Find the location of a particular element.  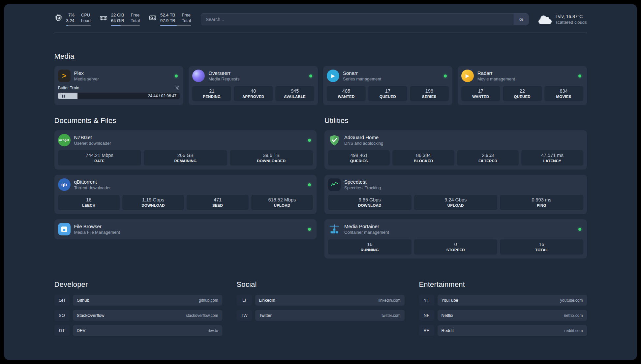

cpu-widget: 7% CPU 3.24 Load is located at coordinates (73, 19).